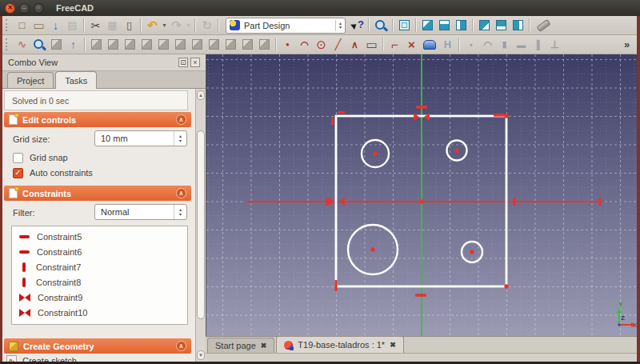 This screenshot has height=364, width=640. What do you see at coordinates (371, 45) in the screenshot?
I see `rectangle-tool-icon: ▭` at bounding box center [371, 45].